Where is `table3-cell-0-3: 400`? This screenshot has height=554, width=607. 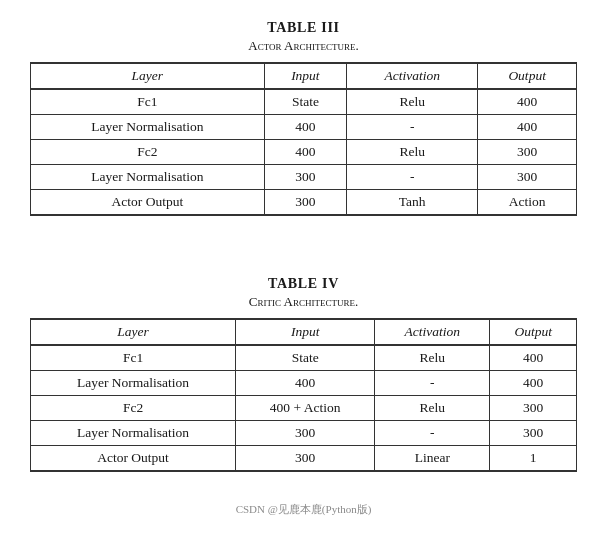 table3-cell-0-3: 400 is located at coordinates (528, 102).